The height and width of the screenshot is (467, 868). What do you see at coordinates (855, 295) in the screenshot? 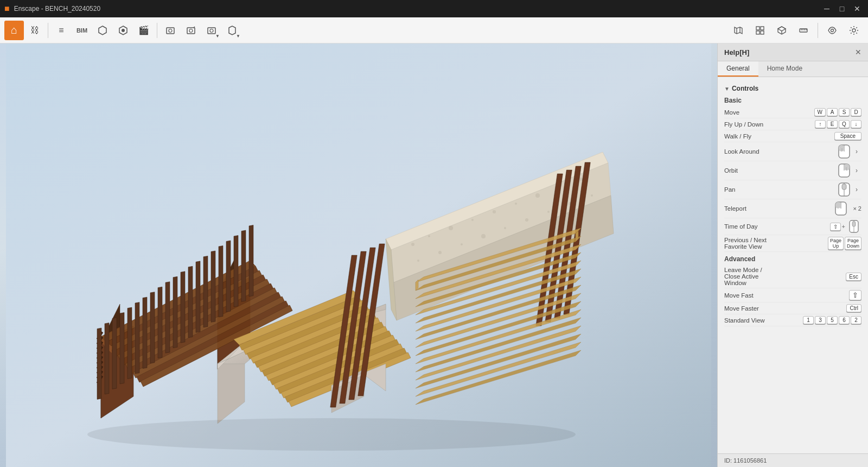
I see `key-shift-move-fast: ⇧` at bounding box center [855, 295].